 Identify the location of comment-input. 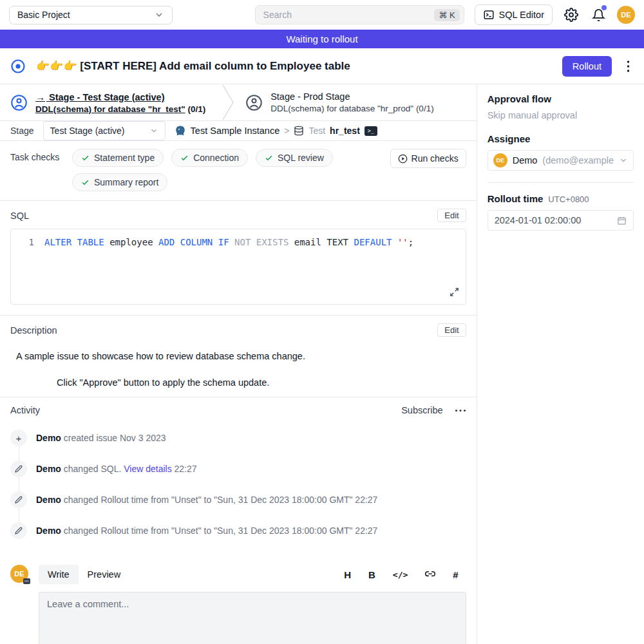
(252, 618).